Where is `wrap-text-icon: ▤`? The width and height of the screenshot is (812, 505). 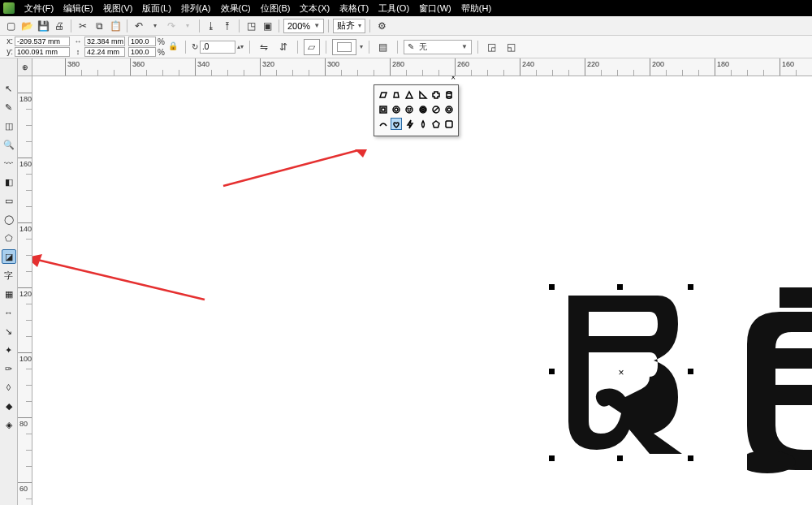
wrap-text-icon: ▤ is located at coordinates (383, 47).